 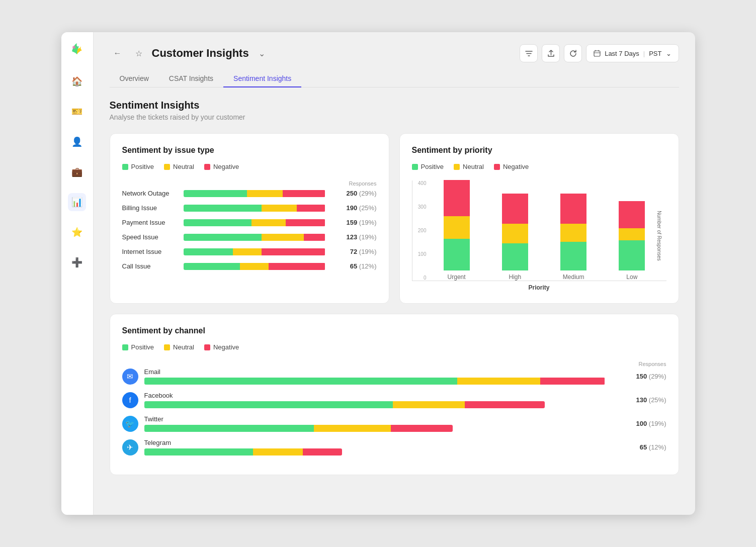 What do you see at coordinates (207, 347) in the screenshot?
I see `negative-dot-c` at bounding box center [207, 347].